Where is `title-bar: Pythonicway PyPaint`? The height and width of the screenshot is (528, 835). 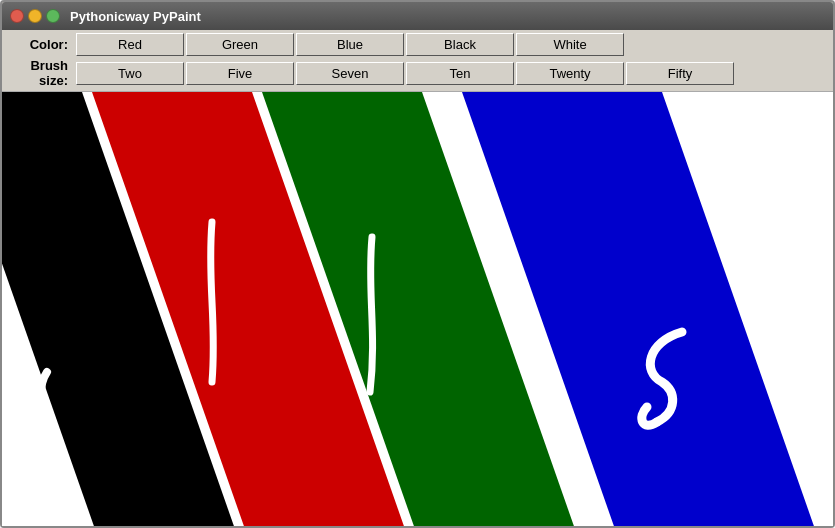 title-bar: Pythonicway PyPaint is located at coordinates (418, 16).